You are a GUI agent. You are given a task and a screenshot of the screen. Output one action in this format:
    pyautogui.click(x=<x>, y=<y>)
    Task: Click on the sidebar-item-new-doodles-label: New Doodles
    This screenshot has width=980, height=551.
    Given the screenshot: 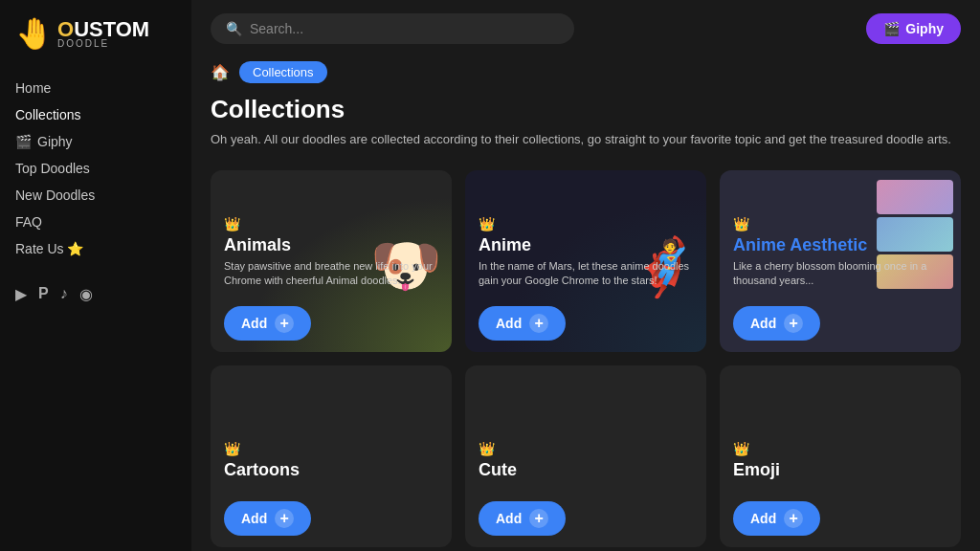 What is the action you would take?
    pyautogui.click(x=56, y=195)
    